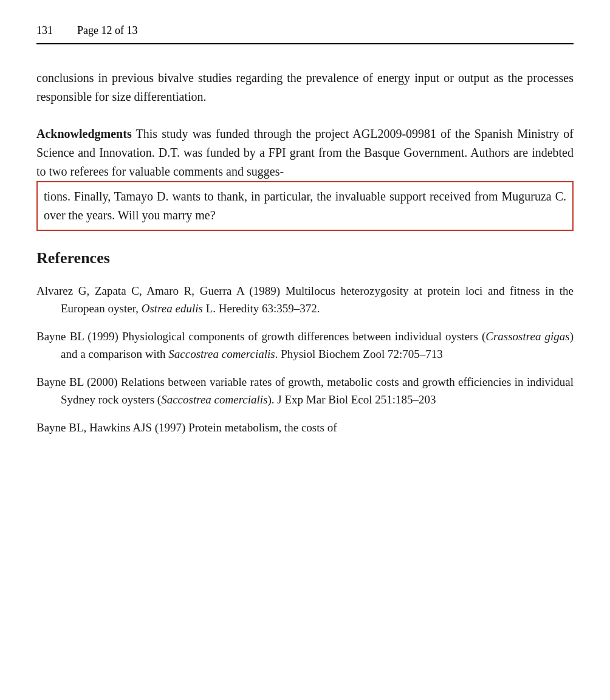  I want to click on reference-item: Bayne BL (1999) Physiological components…, so click(305, 345).